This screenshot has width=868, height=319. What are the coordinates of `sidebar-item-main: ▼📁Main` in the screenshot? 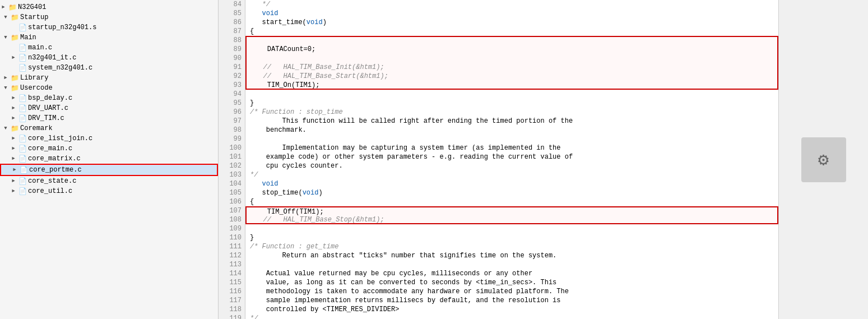 It's located at (109, 38).